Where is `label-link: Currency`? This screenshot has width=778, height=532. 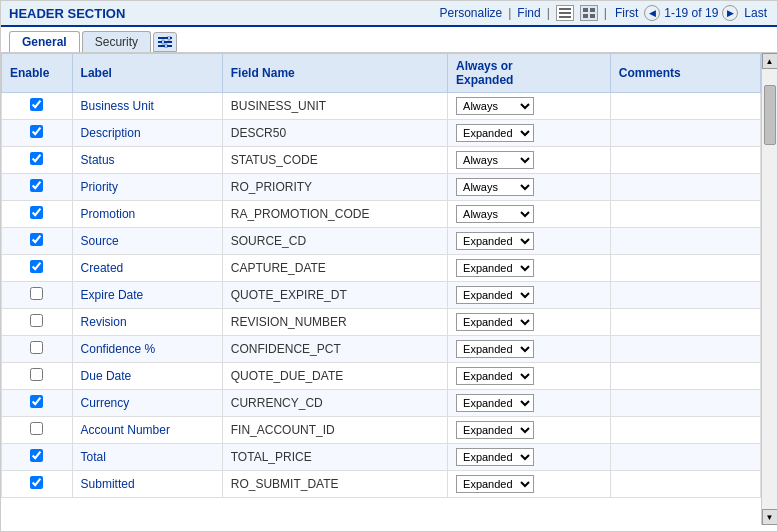
label-link: Currency is located at coordinates (106, 403).